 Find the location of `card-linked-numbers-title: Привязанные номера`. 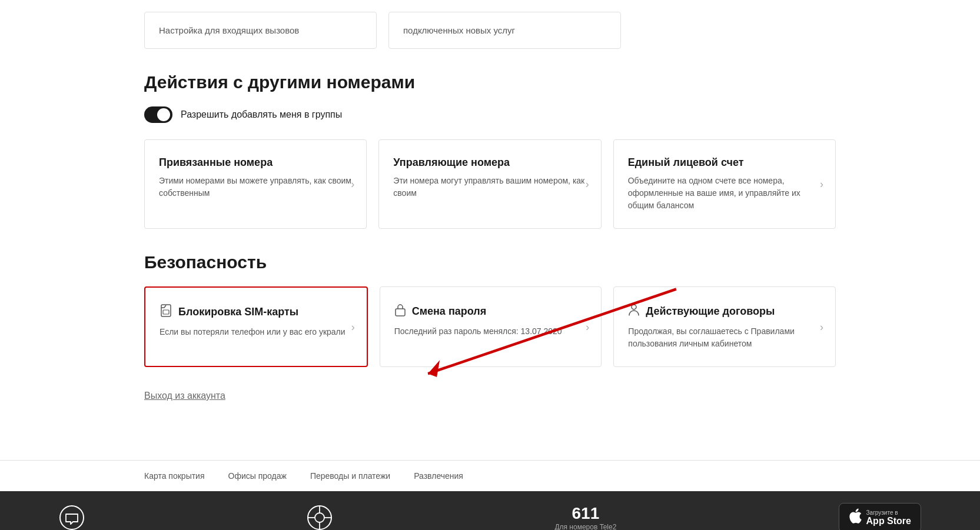

card-linked-numbers-title: Привязанные номера is located at coordinates (255, 162).